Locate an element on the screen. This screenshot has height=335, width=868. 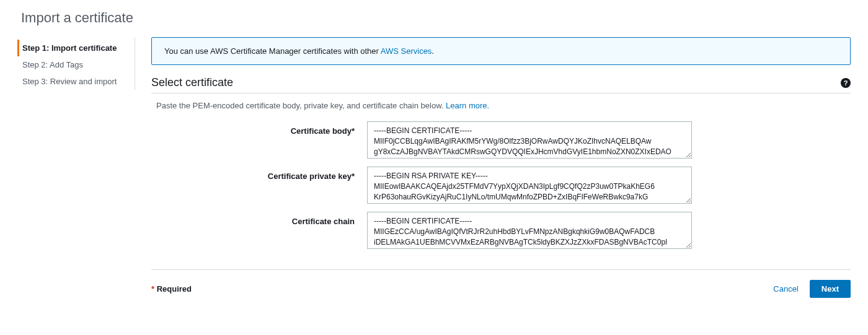
label-certificate-key: Certificate private key* is located at coordinates (262, 186).